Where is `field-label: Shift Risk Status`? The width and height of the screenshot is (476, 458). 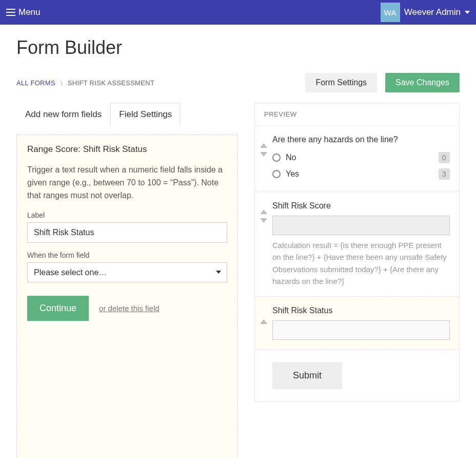
field-label: Shift Risk Status is located at coordinates (361, 311).